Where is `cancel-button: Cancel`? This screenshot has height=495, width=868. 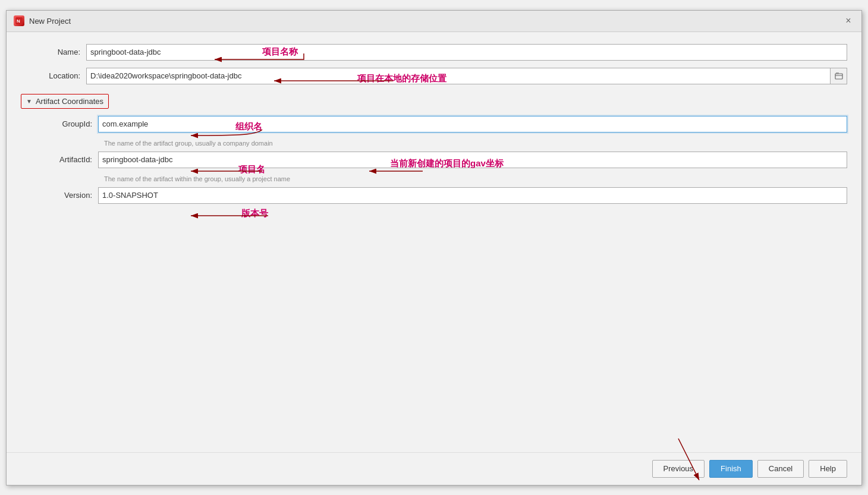 cancel-button: Cancel is located at coordinates (781, 469).